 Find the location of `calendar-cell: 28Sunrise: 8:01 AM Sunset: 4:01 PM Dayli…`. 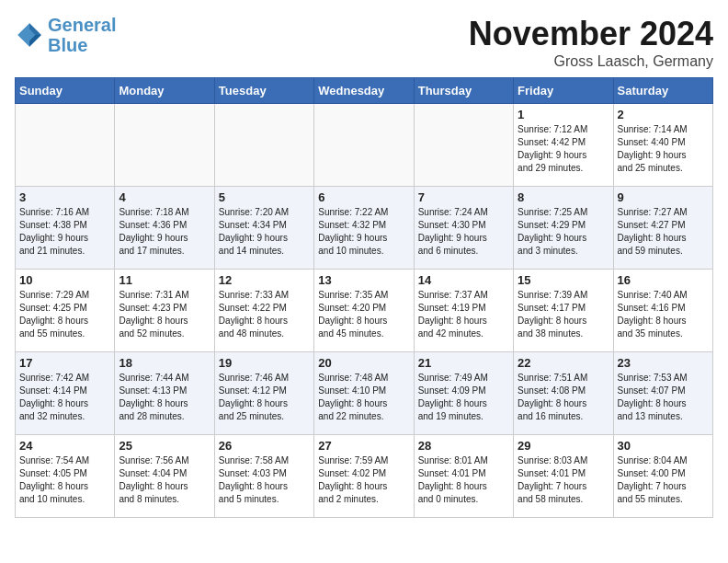

calendar-cell: 28Sunrise: 8:01 AM Sunset: 4:01 PM Dayli… is located at coordinates (463, 477).